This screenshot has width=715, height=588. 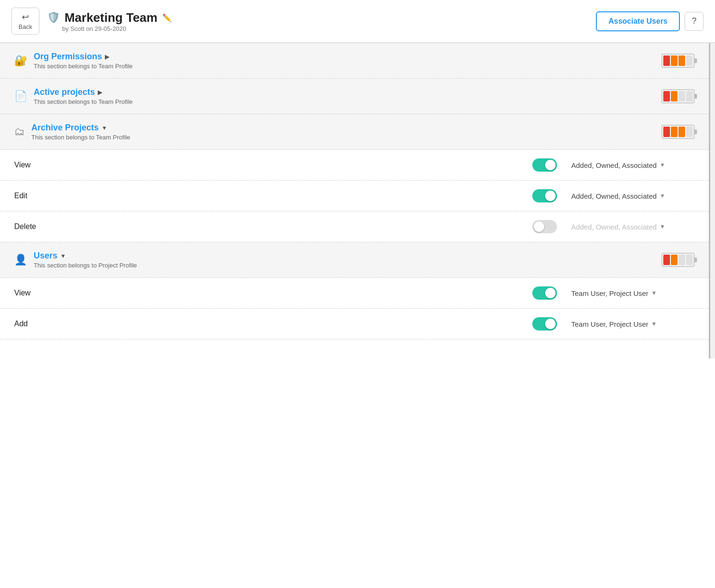 I want to click on section-arrow-active-projects: ▶, so click(x=100, y=92).